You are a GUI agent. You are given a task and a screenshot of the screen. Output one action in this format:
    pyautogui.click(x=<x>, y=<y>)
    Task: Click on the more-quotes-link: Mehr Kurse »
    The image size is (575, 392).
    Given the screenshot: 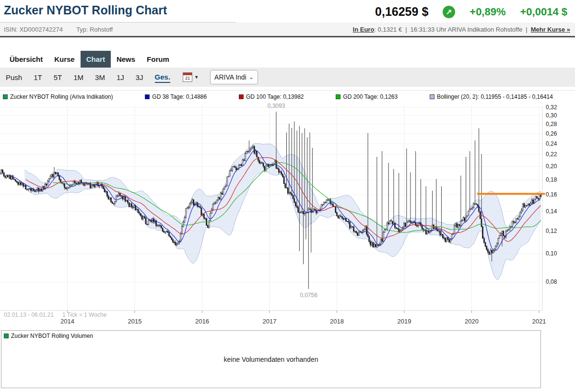 What is the action you would take?
    pyautogui.click(x=551, y=30)
    